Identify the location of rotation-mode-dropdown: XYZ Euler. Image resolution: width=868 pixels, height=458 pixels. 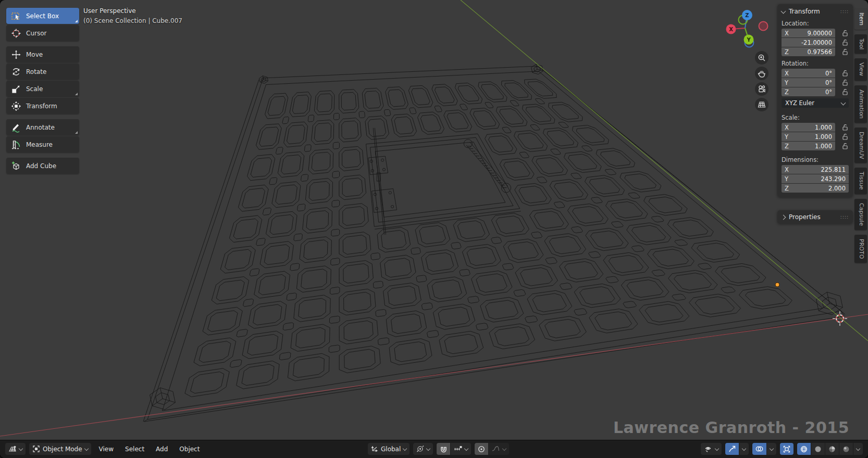
(815, 103).